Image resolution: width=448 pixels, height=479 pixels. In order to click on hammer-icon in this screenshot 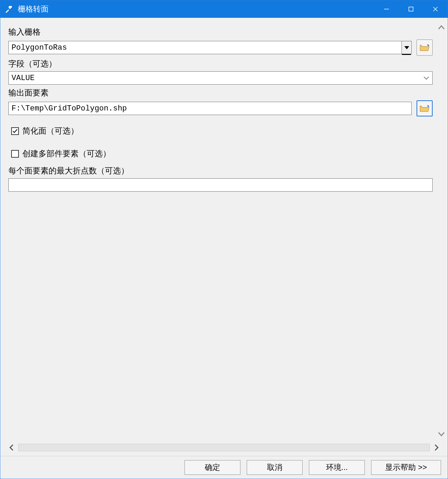, I will do `click(9, 9)`.